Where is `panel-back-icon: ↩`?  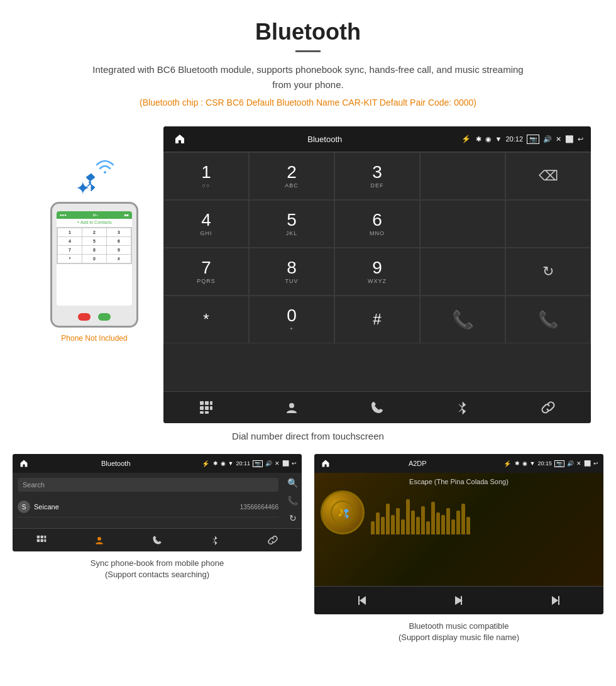
panel-back-icon: ↩ is located at coordinates (294, 463).